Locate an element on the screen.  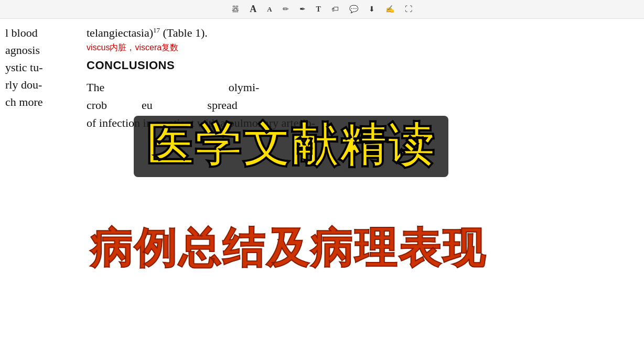
pen-draw-icon: ✏ is located at coordinates (286, 9).